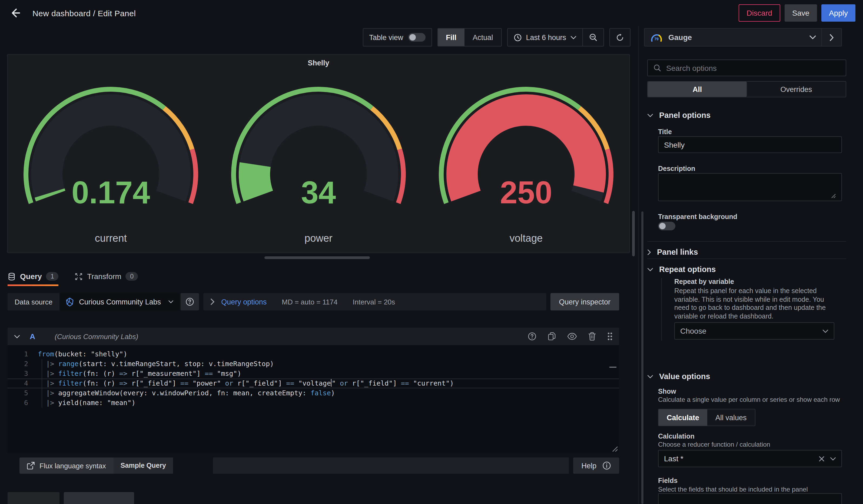 The image size is (863, 504). I want to click on section-panel-links-label: Panel links, so click(677, 252).